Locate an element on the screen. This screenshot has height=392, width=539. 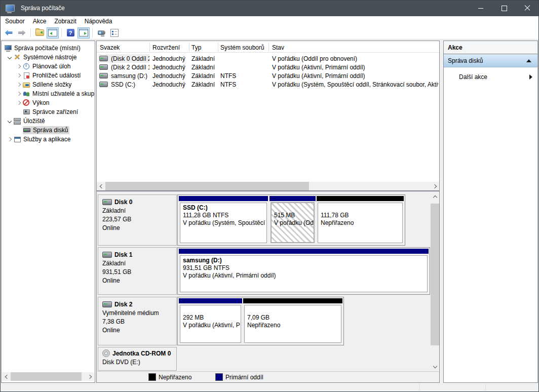
partition-unallocated: 7,09 GB Nepřiřazeno is located at coordinates (293, 321).